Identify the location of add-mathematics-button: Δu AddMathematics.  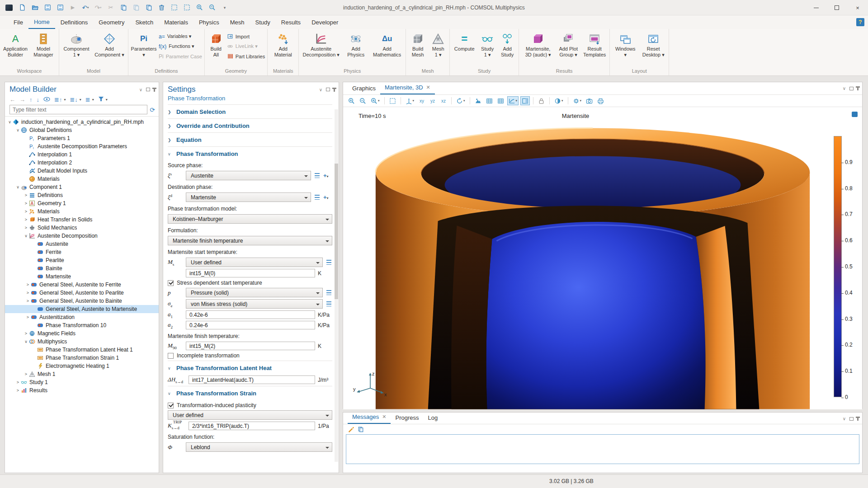
(387, 44).